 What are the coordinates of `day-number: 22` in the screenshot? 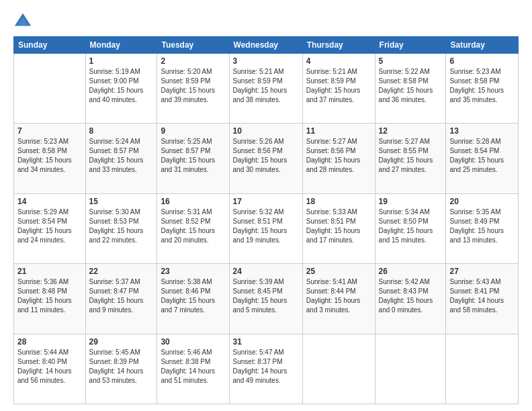 It's located at (122, 271).